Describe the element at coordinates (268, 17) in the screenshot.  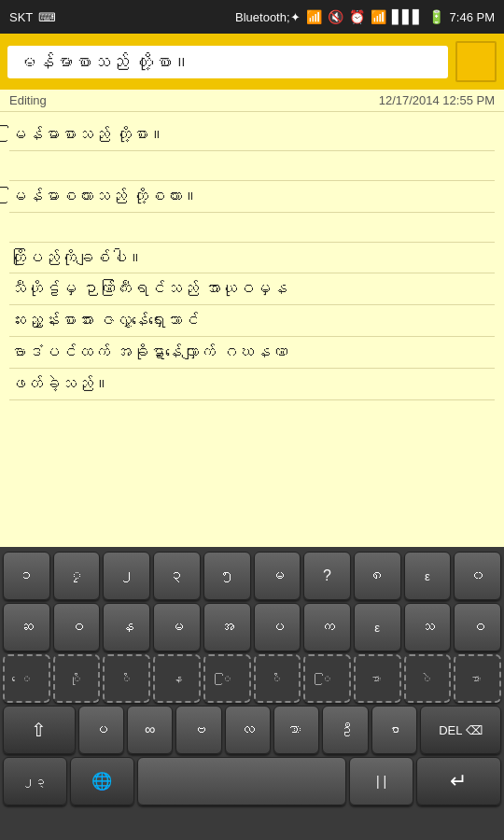
I see `bluetooth-icon: Bluetooth;✦` at that location.